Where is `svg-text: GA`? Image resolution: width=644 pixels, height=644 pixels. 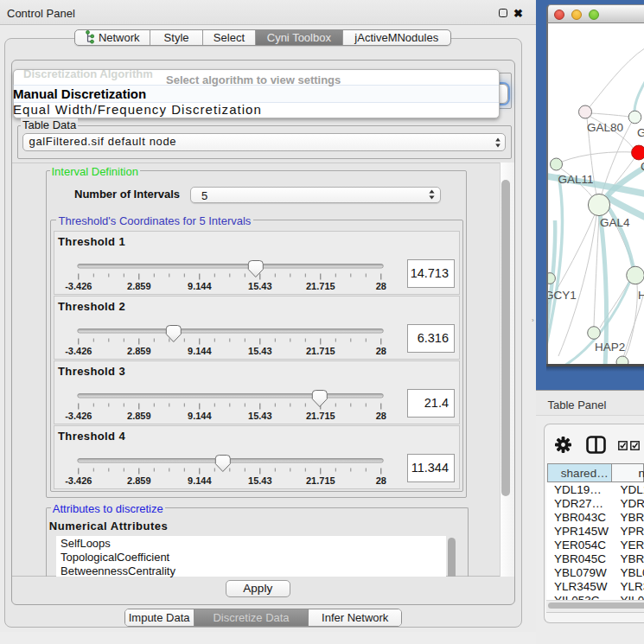
svg-text: GA is located at coordinates (641, 133).